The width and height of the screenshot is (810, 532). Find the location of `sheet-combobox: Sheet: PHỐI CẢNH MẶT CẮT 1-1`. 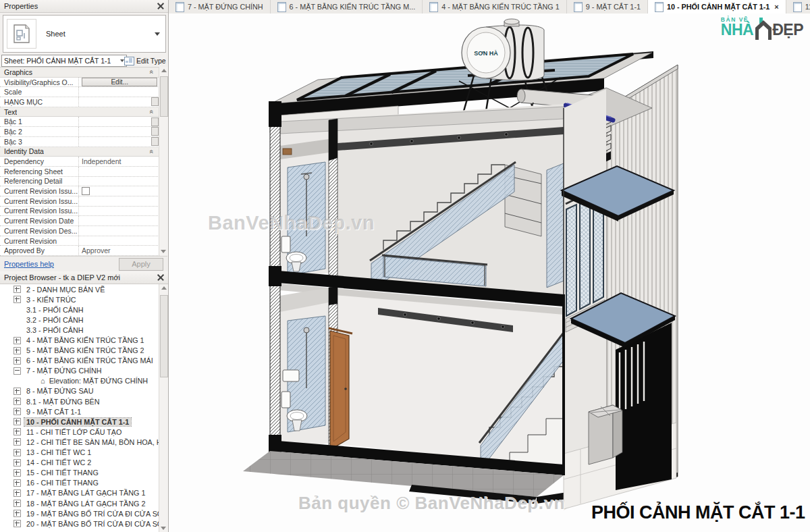

sheet-combobox: Sheet: PHỐI CẢNH MẶT CẮT 1-1 is located at coordinates (64, 61).